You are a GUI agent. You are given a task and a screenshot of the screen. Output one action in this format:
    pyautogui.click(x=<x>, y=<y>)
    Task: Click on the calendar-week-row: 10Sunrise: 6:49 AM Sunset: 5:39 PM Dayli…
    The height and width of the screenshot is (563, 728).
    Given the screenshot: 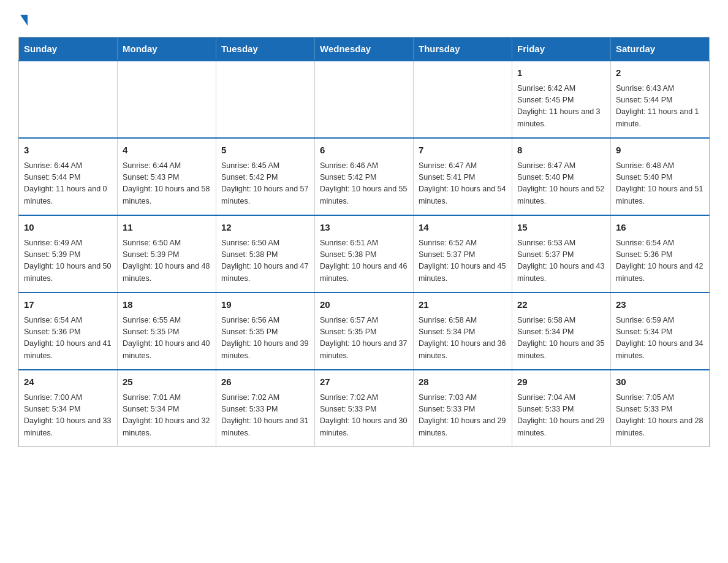 What is the action you would take?
    pyautogui.click(x=364, y=254)
    